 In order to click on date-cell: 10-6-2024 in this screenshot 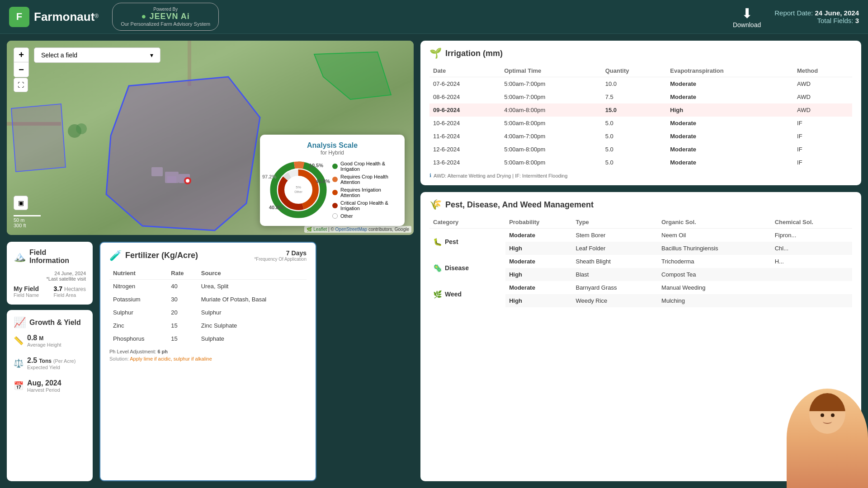, I will do `click(465, 123)`.